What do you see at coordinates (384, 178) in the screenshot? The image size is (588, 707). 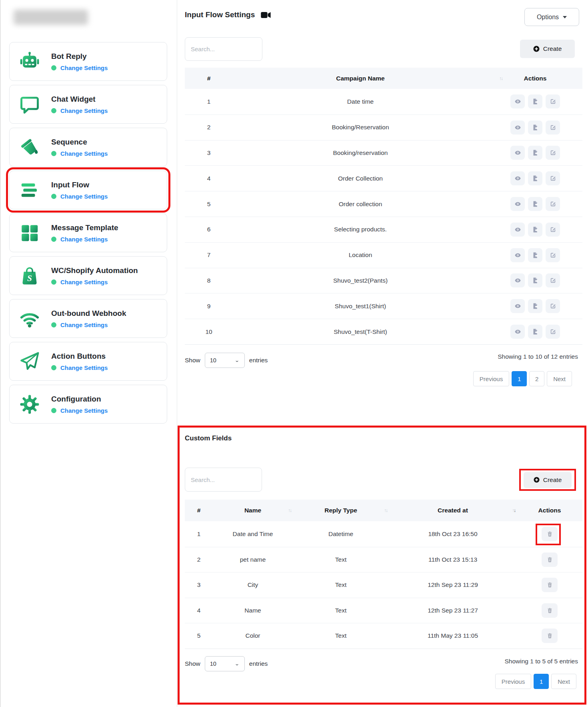 I see `table-row: 4 Order Collection` at bounding box center [384, 178].